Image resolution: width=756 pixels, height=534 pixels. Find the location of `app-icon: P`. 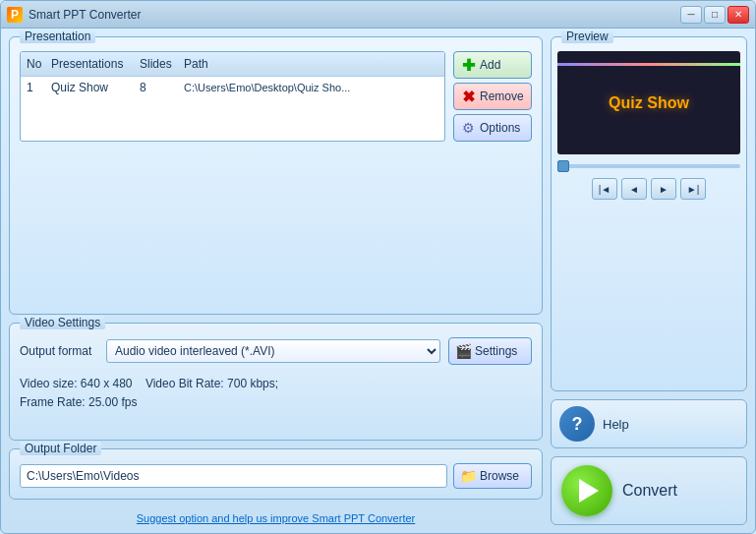

app-icon: P is located at coordinates (15, 15).